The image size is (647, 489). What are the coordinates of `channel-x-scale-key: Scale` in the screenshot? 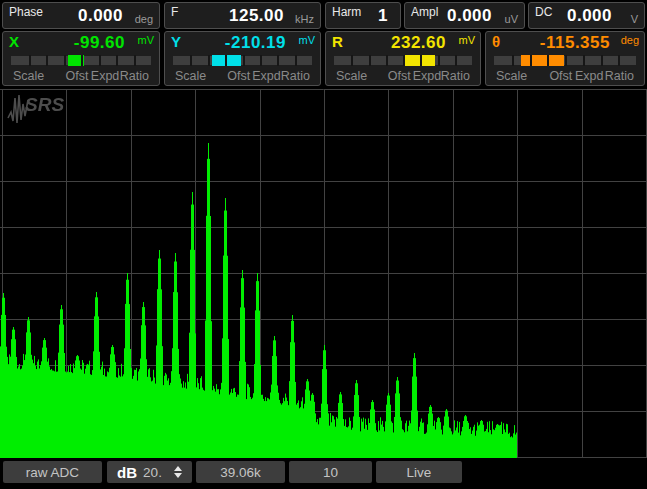 It's located at (28, 76).